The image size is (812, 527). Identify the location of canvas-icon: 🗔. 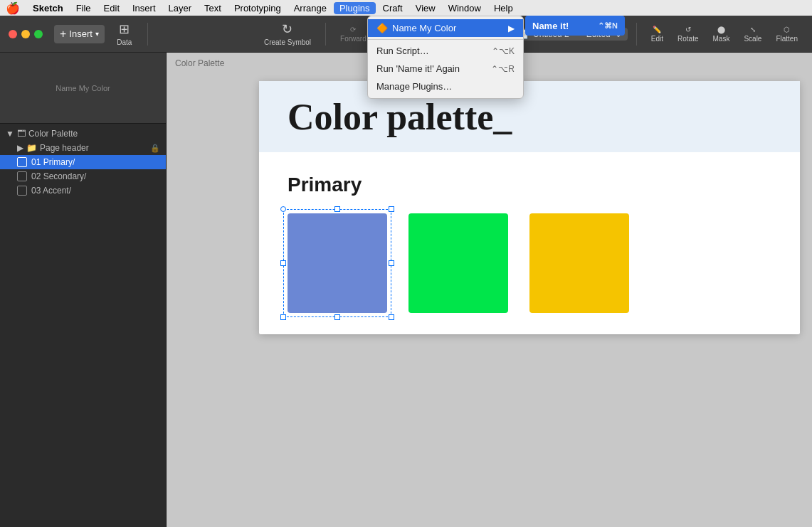
(21, 134).